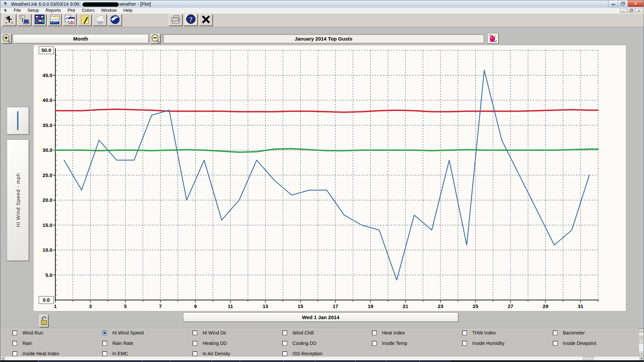 The height and width of the screenshot is (362, 644). I want to click on checkbox-thw-index, so click(465, 333).